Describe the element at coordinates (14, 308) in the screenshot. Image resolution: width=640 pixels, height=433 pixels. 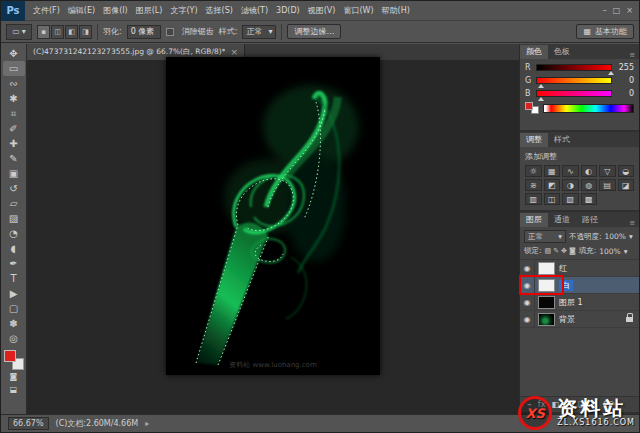
I see `rectangle-tool: ▢` at that location.